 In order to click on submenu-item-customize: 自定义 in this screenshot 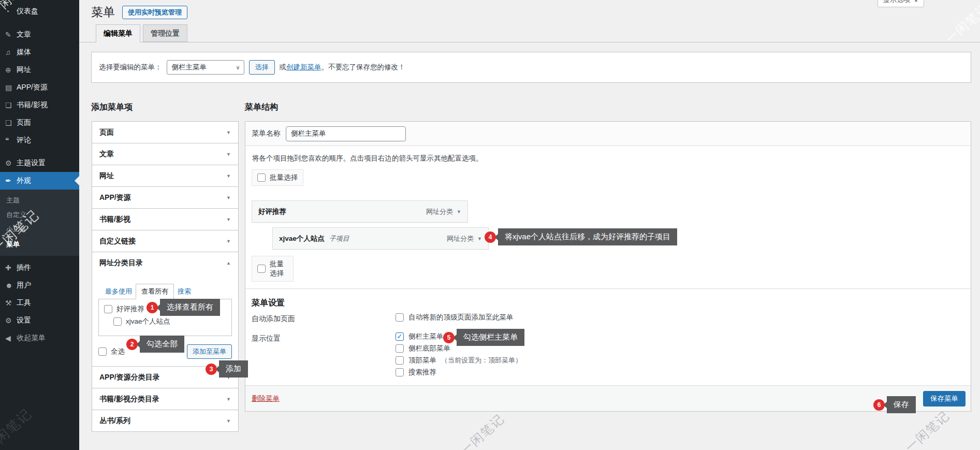, I will do `click(39, 215)`.